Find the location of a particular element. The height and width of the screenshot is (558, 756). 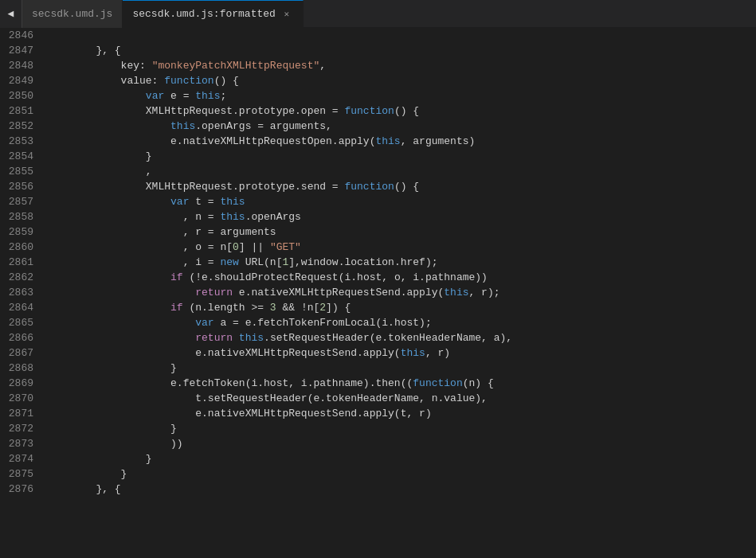

line-number: 2847 is located at coordinates (18, 51).